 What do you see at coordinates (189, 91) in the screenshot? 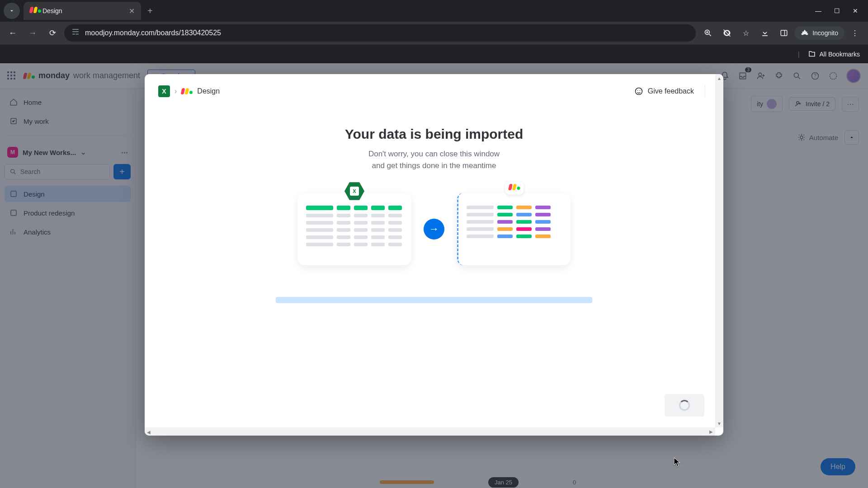
I see `breadcrumb: X › Design` at bounding box center [189, 91].